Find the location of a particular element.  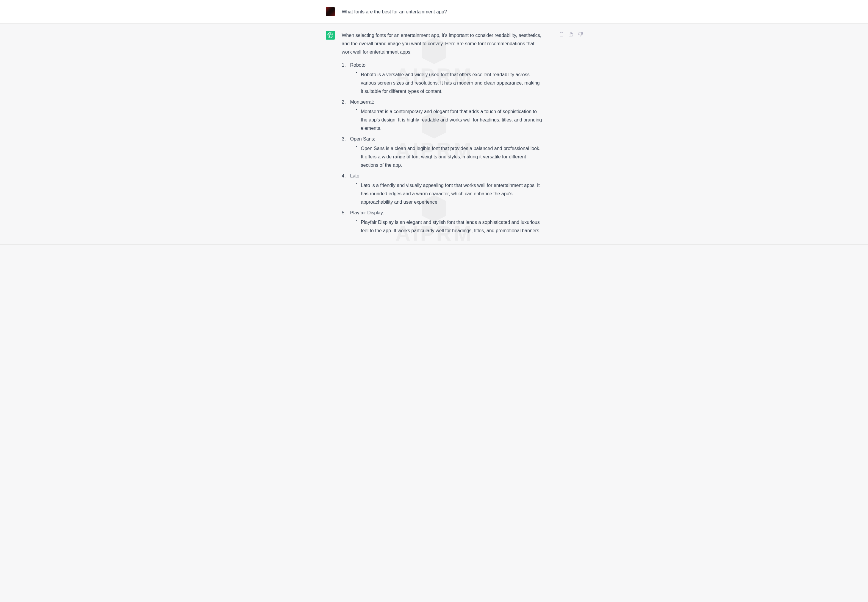

font-description: Open Sans is a clean and legible font th… is located at coordinates (449, 157).